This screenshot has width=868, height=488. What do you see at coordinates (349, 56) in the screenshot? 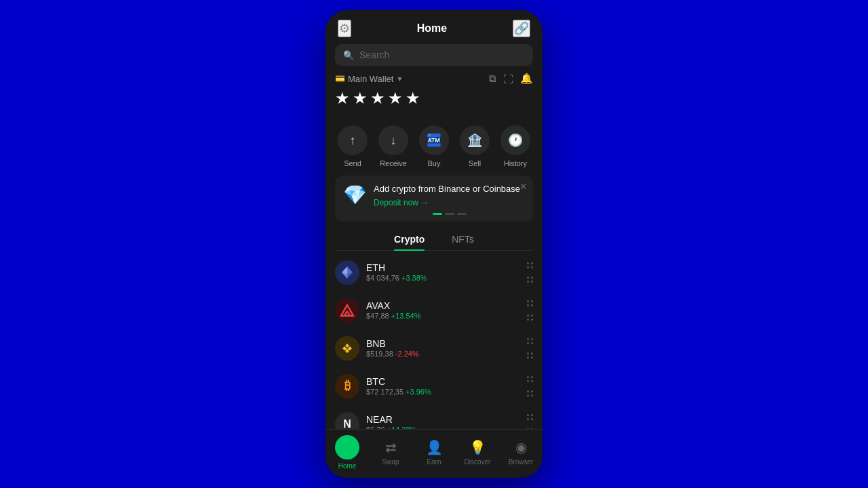
I see `search-icon: 🔍` at bounding box center [349, 56].